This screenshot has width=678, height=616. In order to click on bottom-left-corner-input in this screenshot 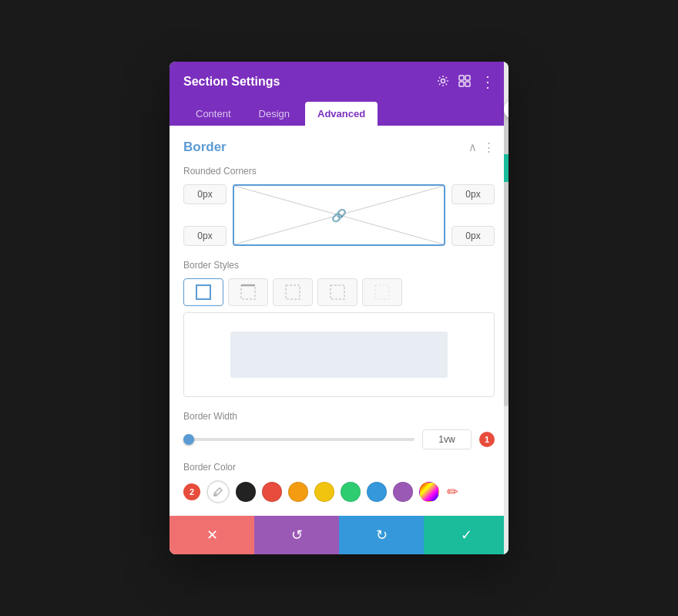, I will do `click(205, 236)`.